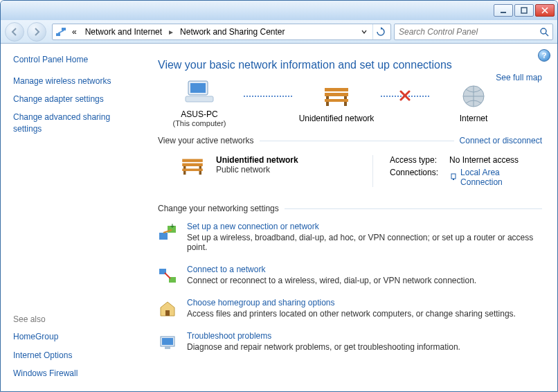 This screenshot has height=392, width=558. What do you see at coordinates (352, 314) in the screenshot?
I see `setting-homegroup-desc: Access files and printers located on oth…` at bounding box center [352, 314].